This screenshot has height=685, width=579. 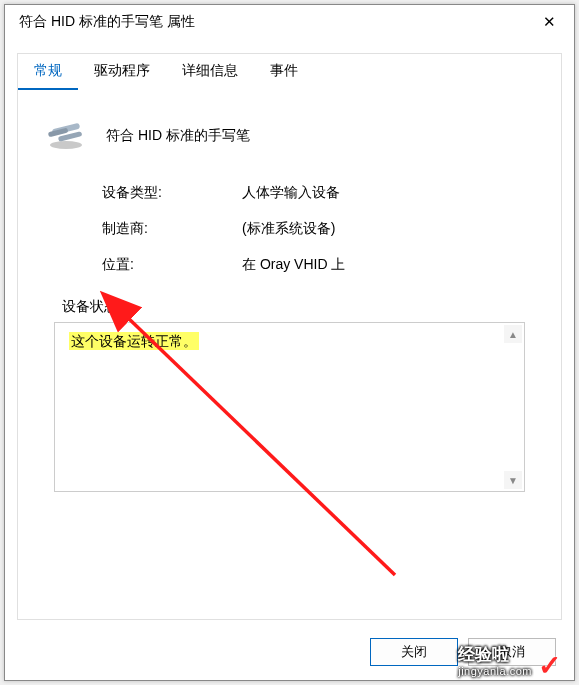 What do you see at coordinates (122, 70) in the screenshot?
I see `tab-driver-label: 驱动程序` at bounding box center [122, 70].